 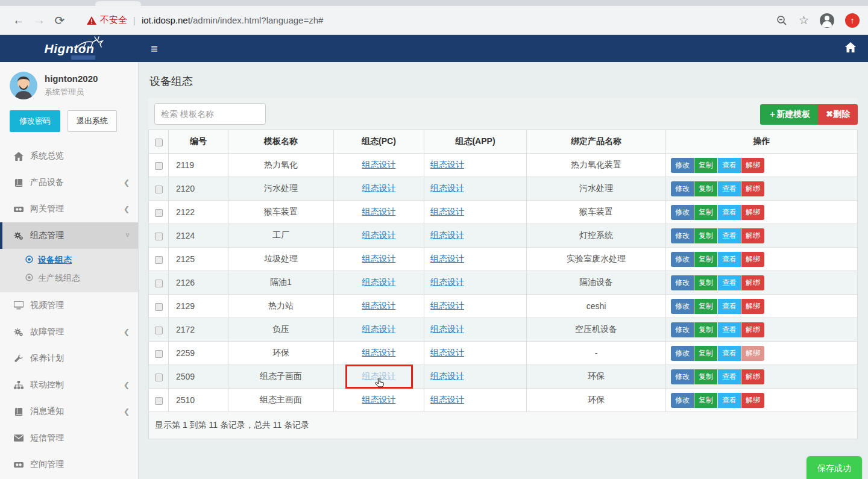 What do you see at coordinates (118, 4) in the screenshot?
I see `browser-tab` at bounding box center [118, 4].